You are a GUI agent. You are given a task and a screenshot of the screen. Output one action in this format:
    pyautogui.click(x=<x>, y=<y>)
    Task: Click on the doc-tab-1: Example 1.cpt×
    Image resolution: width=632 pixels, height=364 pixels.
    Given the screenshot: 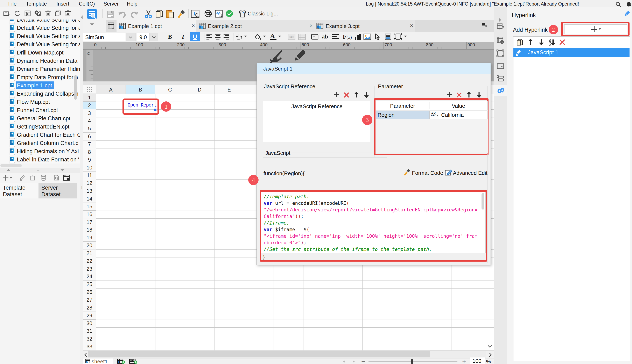 What is the action you would take?
    pyautogui.click(x=157, y=26)
    